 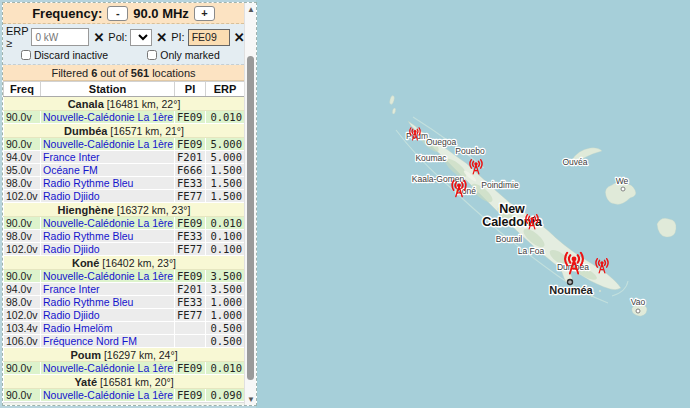 I want to click on only-marked-checkbox, so click(x=152, y=55).